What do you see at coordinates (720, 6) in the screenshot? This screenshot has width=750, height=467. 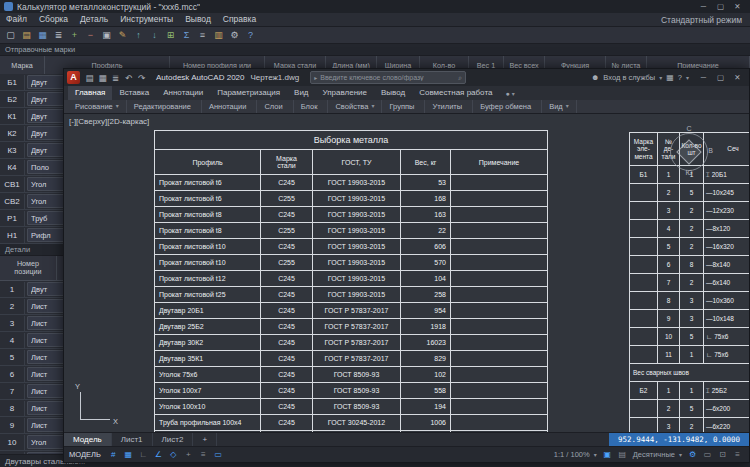 I see `app-maximize-button: ▢` at bounding box center [720, 6].